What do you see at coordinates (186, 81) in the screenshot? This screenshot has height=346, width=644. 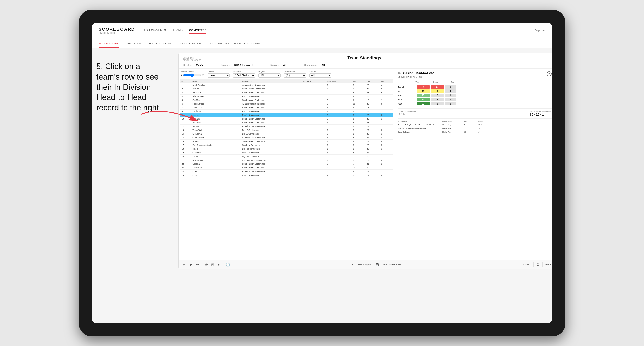 I see `col-rank: #` at bounding box center [186, 81].